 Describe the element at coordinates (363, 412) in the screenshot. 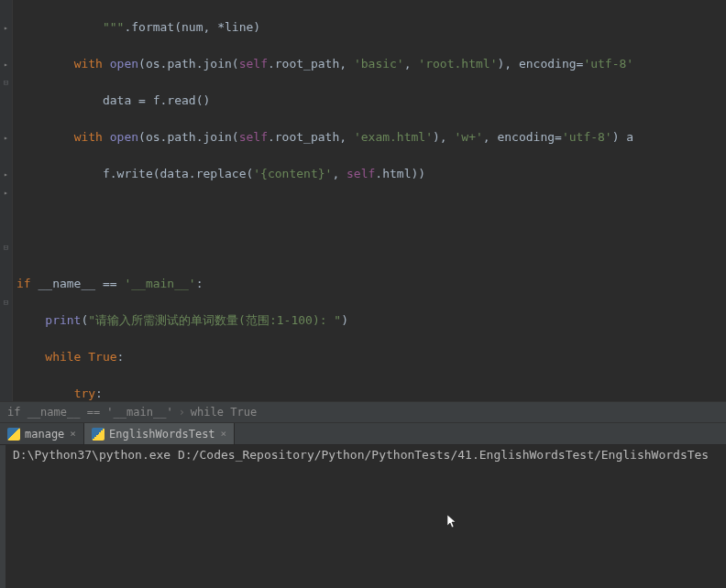

I see `breadcrumb: if __name__ == '__main__' › while True` at that location.